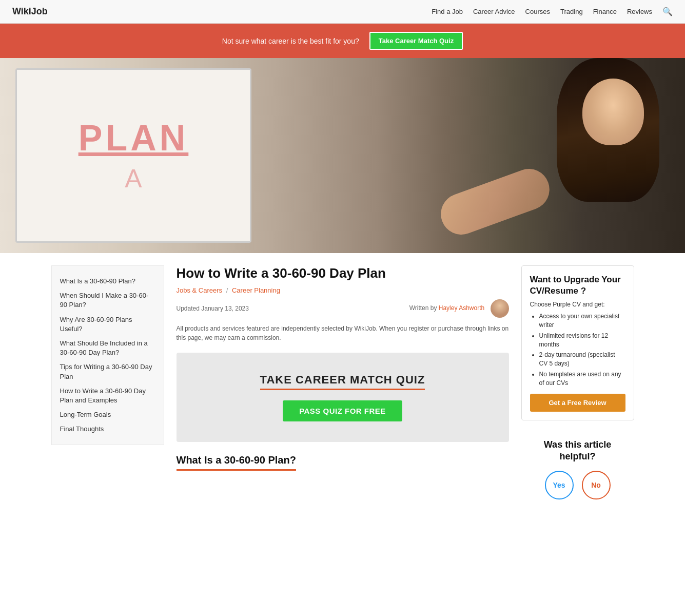 The width and height of the screenshot is (685, 616). Describe the element at coordinates (559, 485) in the screenshot. I see `helpful-yes-button: Yes` at that location.